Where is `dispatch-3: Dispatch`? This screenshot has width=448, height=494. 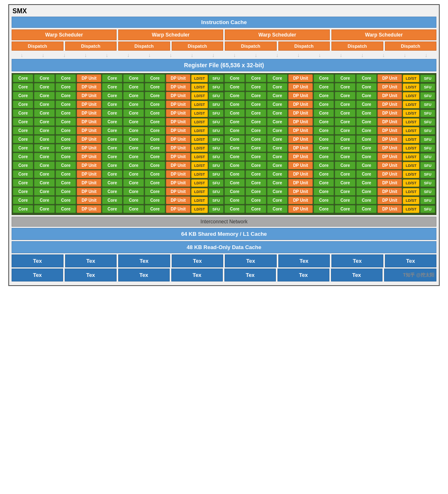 dispatch-3: Dispatch is located at coordinates (144, 46).